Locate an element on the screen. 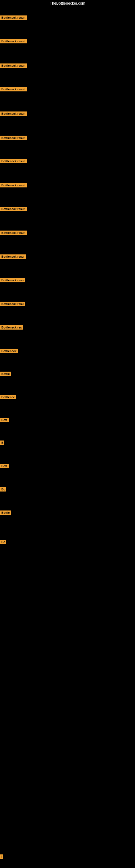  bottleneck-badge: Bottleneck resul is located at coordinates (13, 257).